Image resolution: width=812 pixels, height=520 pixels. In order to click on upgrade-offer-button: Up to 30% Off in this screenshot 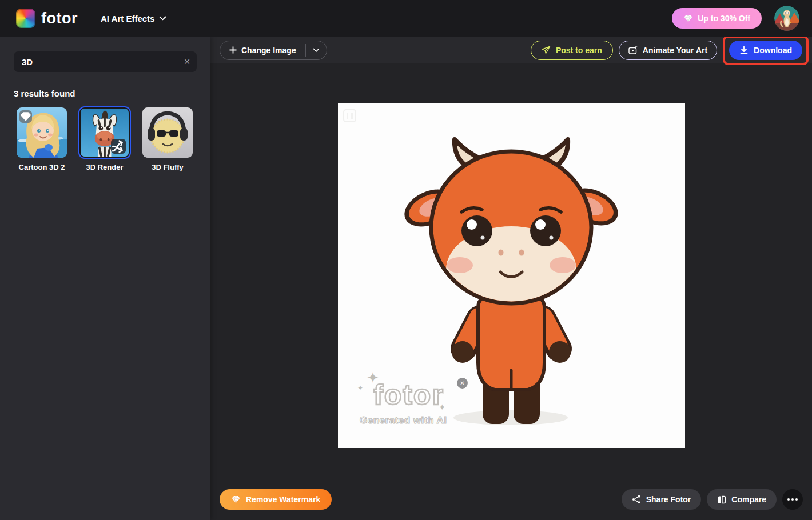, I will do `click(717, 18)`.